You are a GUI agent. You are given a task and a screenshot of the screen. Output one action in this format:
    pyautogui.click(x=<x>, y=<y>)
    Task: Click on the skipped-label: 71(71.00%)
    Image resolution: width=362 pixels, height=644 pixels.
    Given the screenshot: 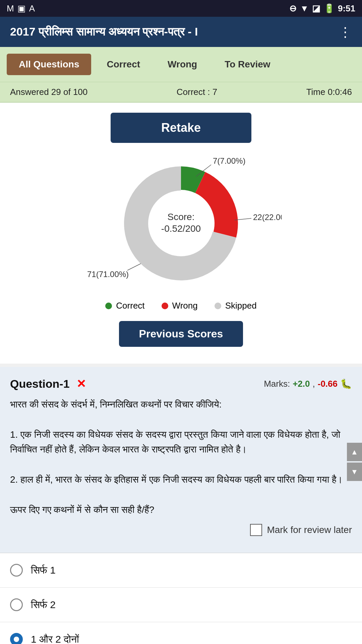 What is the action you would take?
    pyautogui.click(x=108, y=274)
    